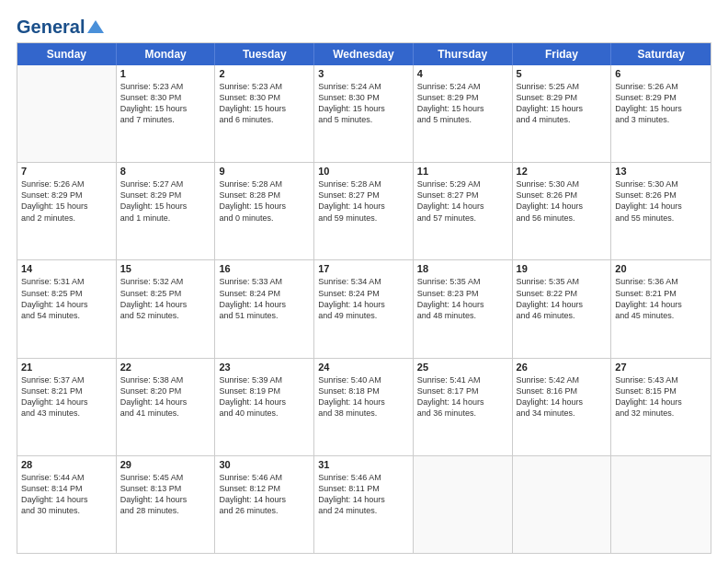 Image resolution: width=728 pixels, height=563 pixels. Describe the element at coordinates (563, 391) in the screenshot. I see `cell-line: Sunset: 8:16 PM` at that location.